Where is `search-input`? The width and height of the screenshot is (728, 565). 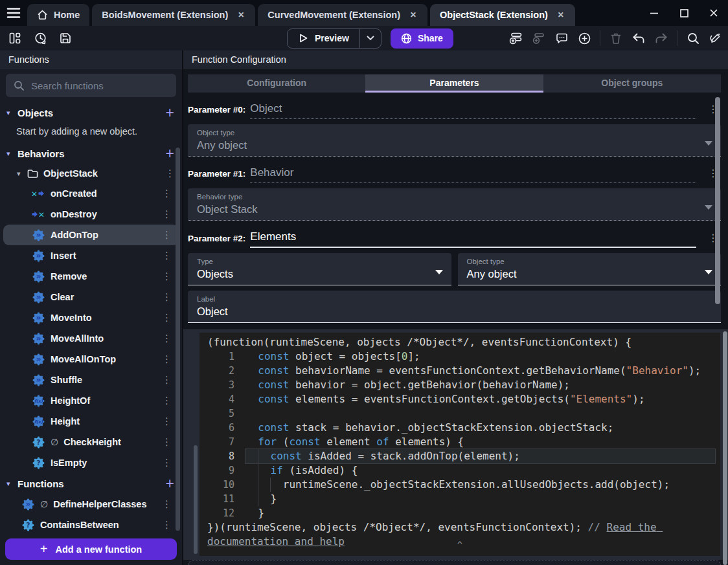 search-input is located at coordinates (100, 85).